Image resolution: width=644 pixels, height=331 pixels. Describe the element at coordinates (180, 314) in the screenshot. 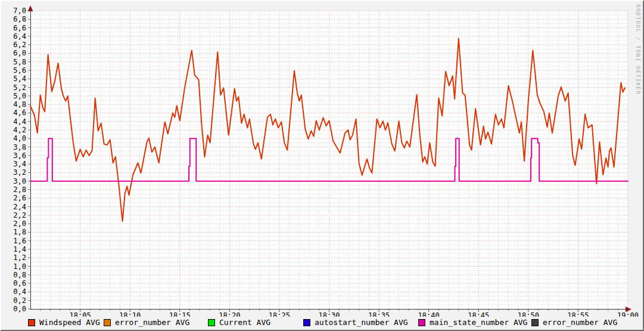

I see `x-tick-label: 18:15` at that location.